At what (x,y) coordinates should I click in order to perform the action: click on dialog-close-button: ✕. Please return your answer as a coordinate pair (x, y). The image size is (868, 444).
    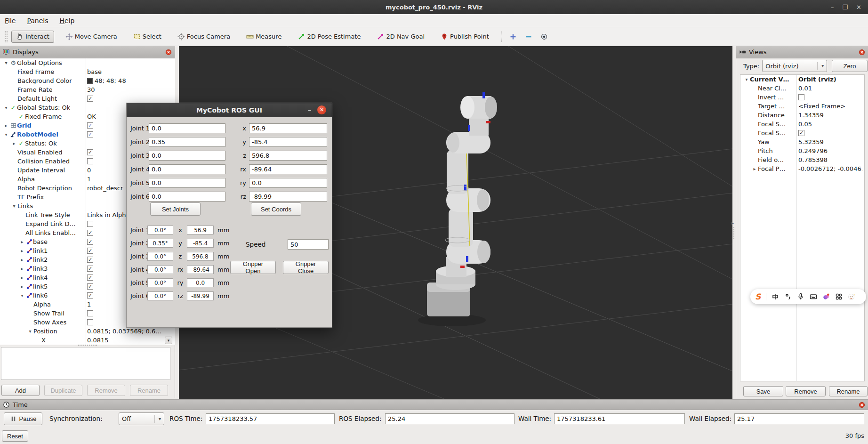
    Looking at the image, I should click on (322, 110).